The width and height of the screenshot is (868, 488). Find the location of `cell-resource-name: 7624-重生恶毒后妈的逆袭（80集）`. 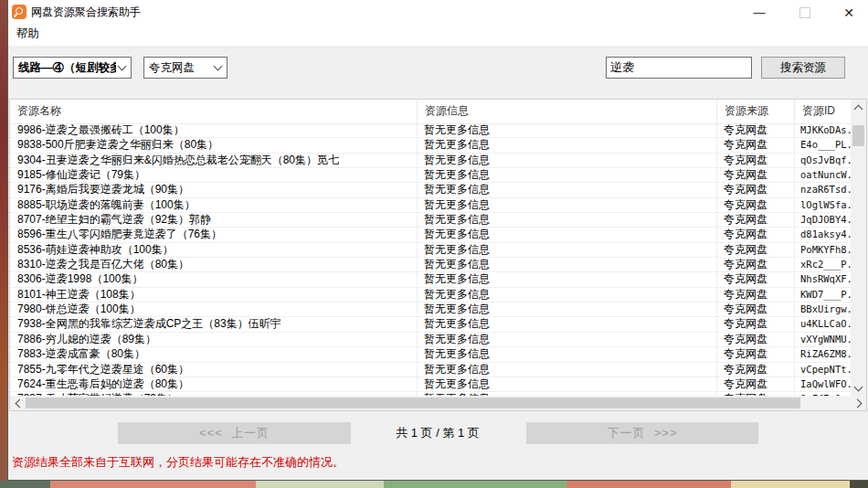

cell-resource-name: 7624-重生恶毒后妈的逆袭（80集） is located at coordinates (214, 384).